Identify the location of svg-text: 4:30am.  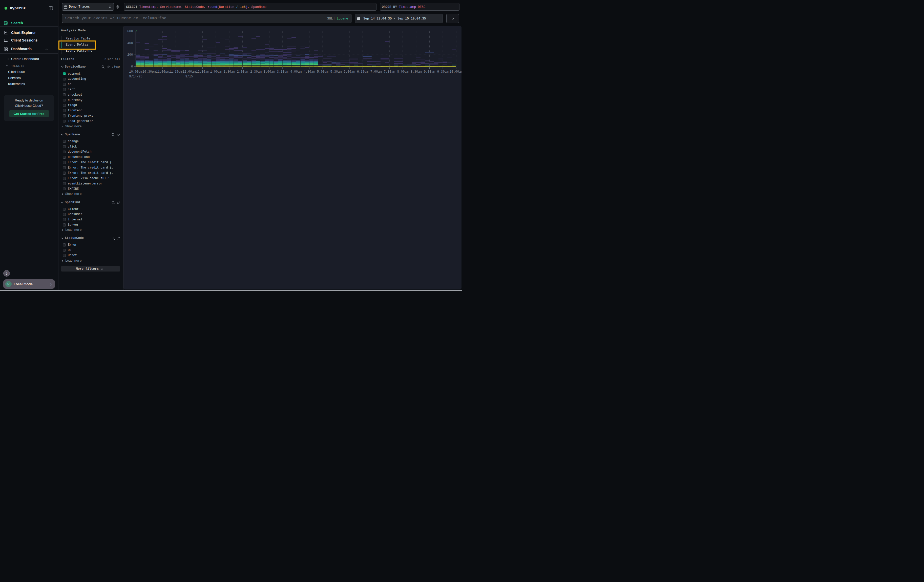
(309, 72).